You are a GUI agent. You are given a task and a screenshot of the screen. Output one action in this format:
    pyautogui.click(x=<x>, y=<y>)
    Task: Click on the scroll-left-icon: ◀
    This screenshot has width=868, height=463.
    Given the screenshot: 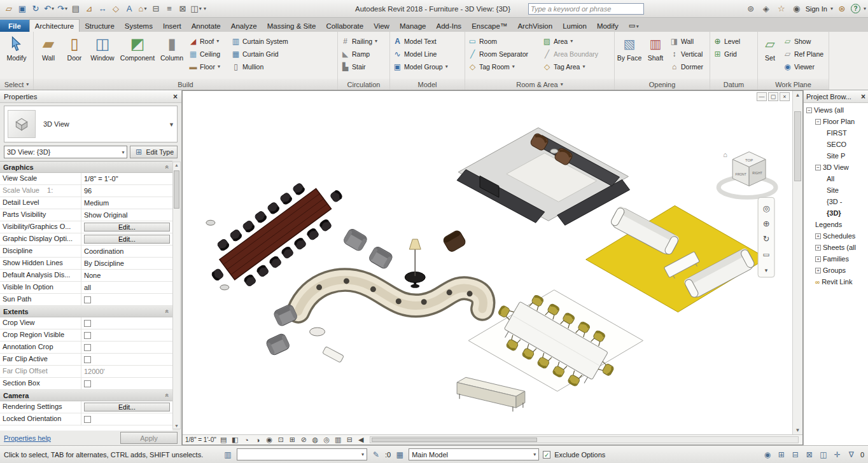 What is the action you would take?
    pyautogui.click(x=361, y=440)
    